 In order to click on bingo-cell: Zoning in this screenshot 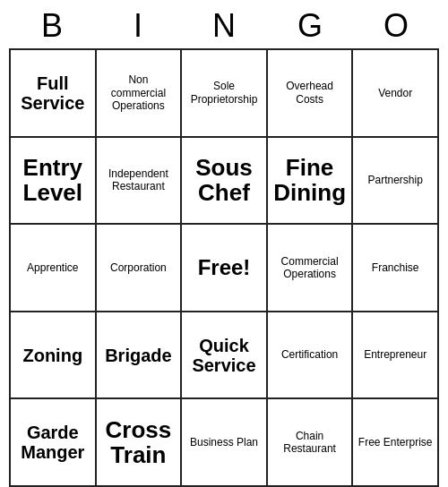, I will do `click(54, 356)`.